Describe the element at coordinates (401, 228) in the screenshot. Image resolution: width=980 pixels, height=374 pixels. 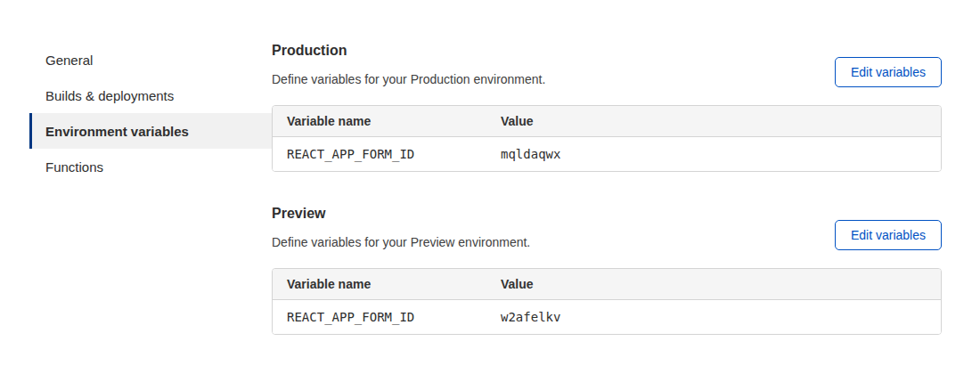
I see `preview-section-text: Preview Define variables for your Previe…` at that location.